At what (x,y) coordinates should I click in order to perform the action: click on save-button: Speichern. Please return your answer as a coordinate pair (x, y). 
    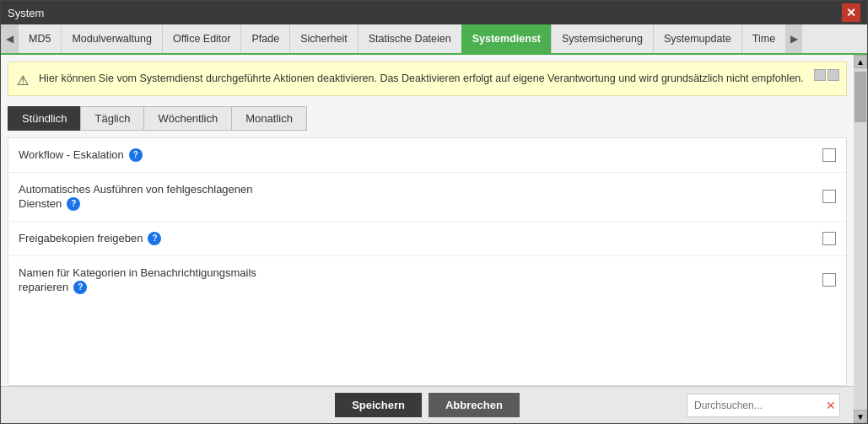
    Looking at the image, I should click on (378, 405).